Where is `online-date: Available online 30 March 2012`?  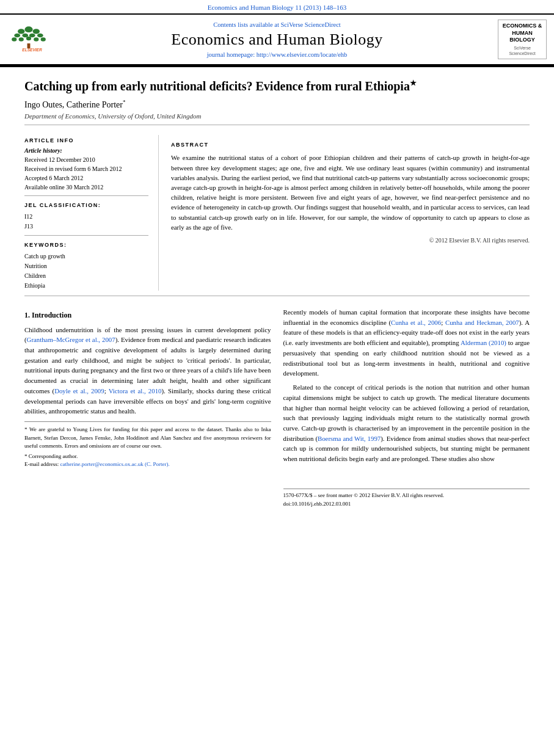
online-date: Available online 30 March 2012 is located at coordinates (87, 187).